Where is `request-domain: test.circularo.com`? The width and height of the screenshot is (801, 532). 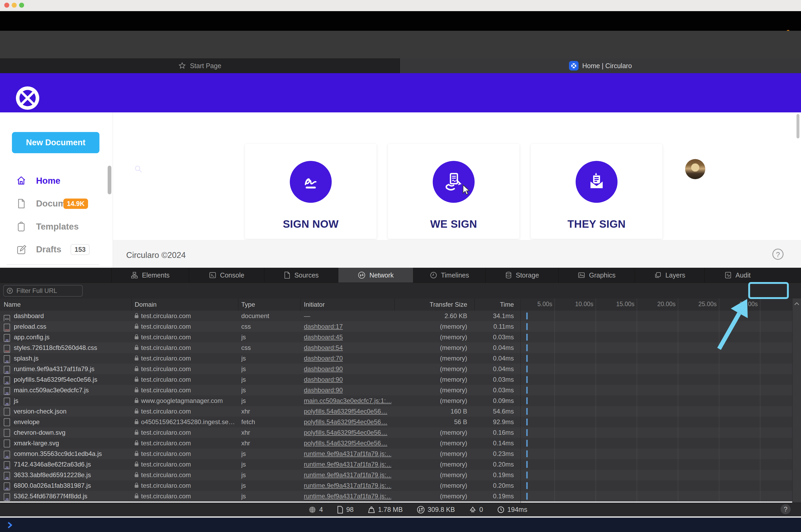
request-domain: test.circularo.com is located at coordinates (166, 485).